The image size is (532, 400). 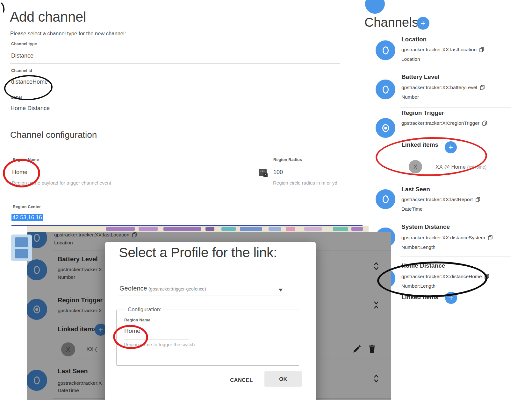 What do you see at coordinates (443, 88) in the screenshot?
I see `channel-uid-row: gpstracker:tracker:XX:batteryLevel` at bounding box center [443, 88].